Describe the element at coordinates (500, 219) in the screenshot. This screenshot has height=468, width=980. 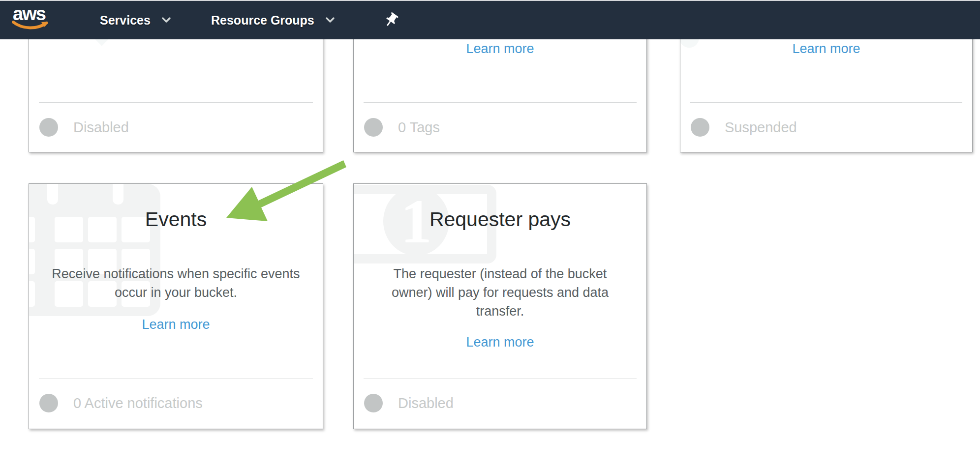
I see `card-title: Requester pays` at that location.